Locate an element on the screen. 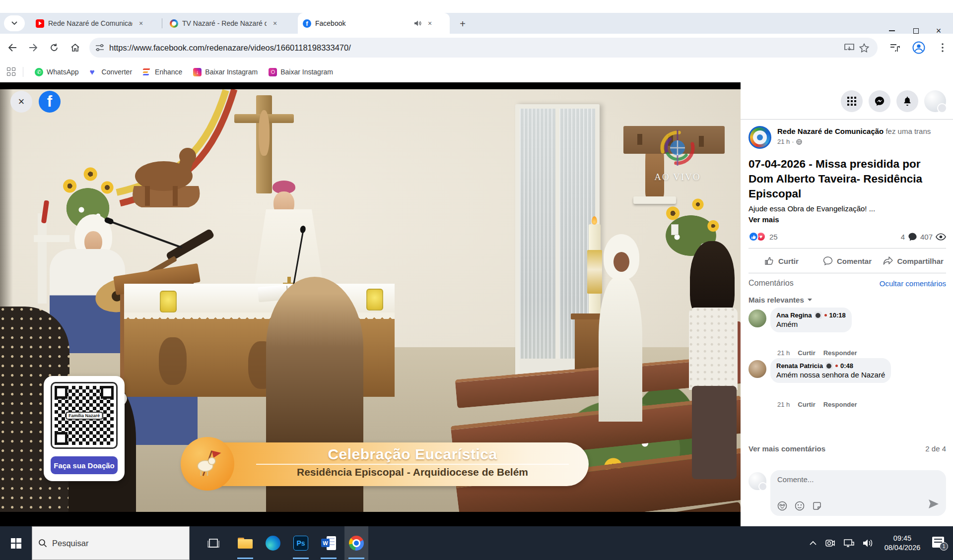  apps-menu-button is located at coordinates (852, 101).